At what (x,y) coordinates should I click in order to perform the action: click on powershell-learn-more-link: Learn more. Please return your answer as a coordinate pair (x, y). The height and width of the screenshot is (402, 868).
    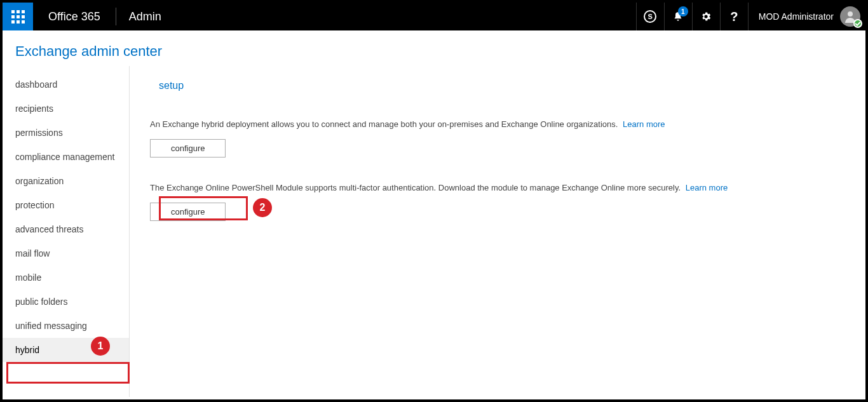
    Looking at the image, I should click on (707, 188).